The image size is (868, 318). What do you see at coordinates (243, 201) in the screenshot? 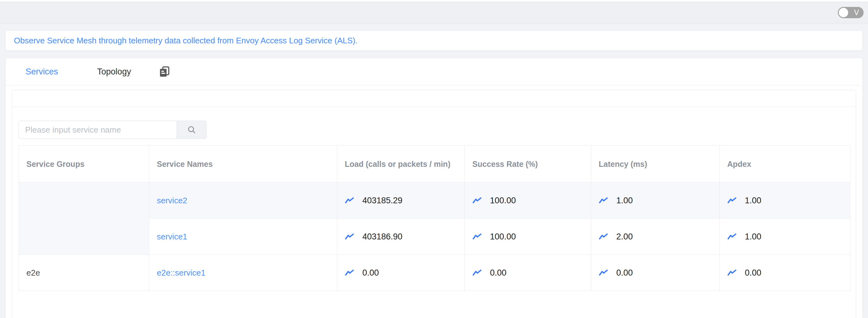
I see `service-name-cell: service2` at bounding box center [243, 201].